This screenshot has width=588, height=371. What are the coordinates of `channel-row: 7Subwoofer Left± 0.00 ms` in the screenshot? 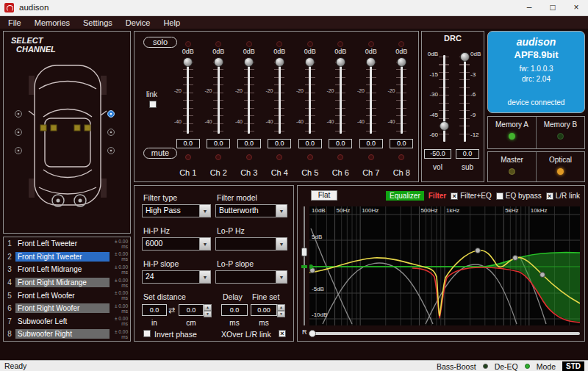 It's located at (67, 322).